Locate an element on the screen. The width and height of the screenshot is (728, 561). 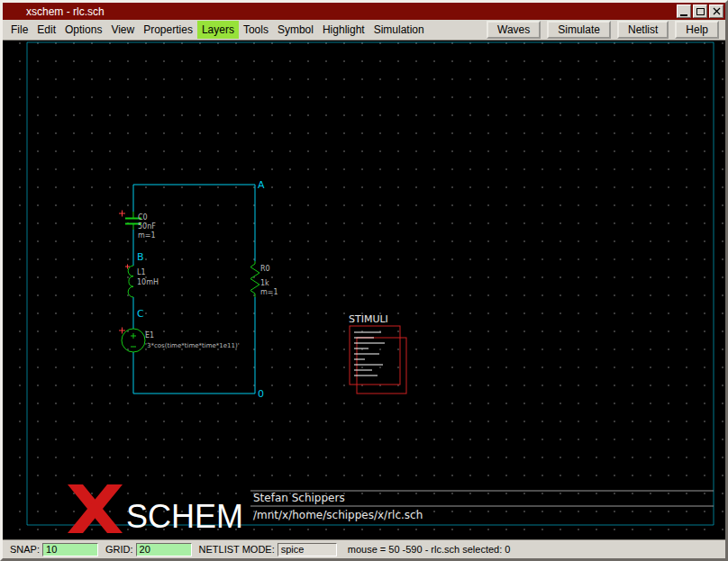
menu-edit: Edit is located at coordinates (47, 30).